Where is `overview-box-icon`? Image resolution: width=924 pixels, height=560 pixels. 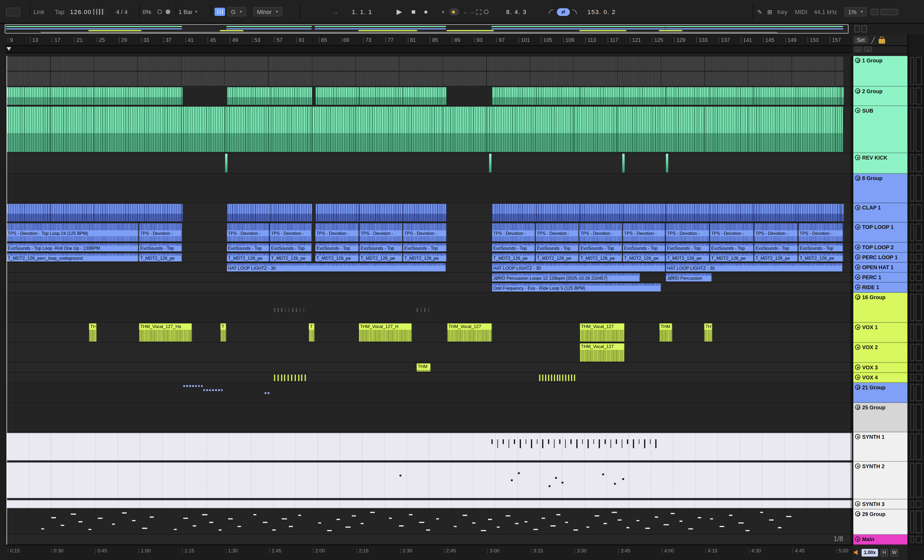
overview-box-icon is located at coordinates (864, 29).